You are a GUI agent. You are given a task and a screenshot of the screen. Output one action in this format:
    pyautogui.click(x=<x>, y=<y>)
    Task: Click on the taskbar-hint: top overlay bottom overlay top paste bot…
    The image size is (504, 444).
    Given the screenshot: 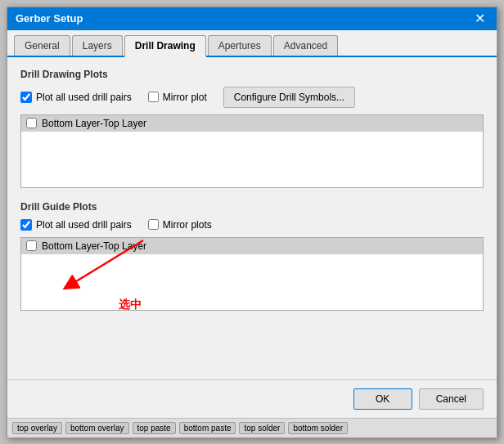 What is the action you would take?
    pyautogui.click(x=252, y=428)
    